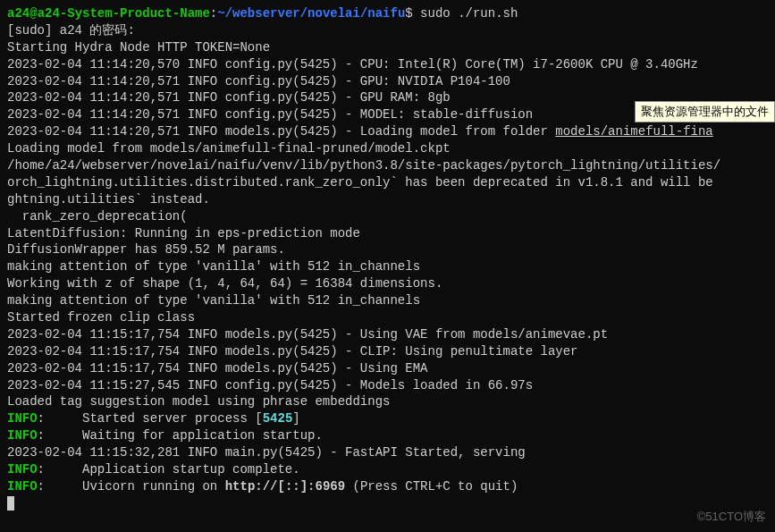  Describe the element at coordinates (278, 418) in the screenshot. I see `process-id: 5425` at that location.